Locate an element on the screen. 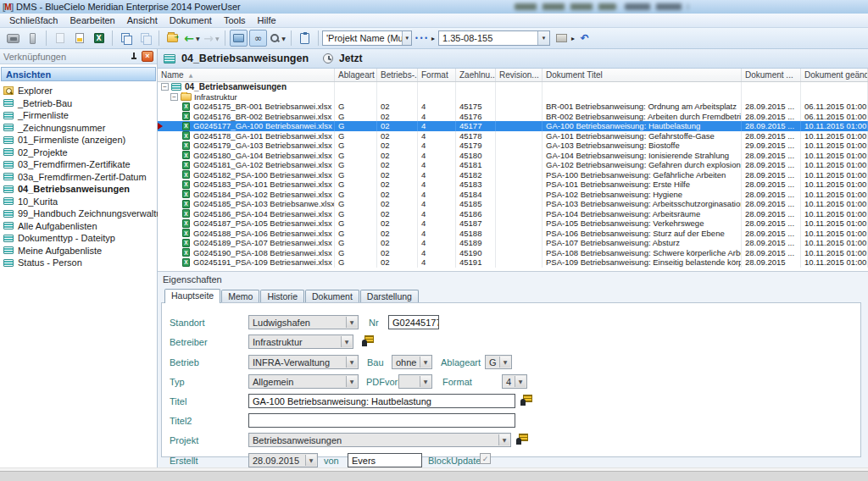  ablageart-combobox: G ▼ is located at coordinates (498, 362).